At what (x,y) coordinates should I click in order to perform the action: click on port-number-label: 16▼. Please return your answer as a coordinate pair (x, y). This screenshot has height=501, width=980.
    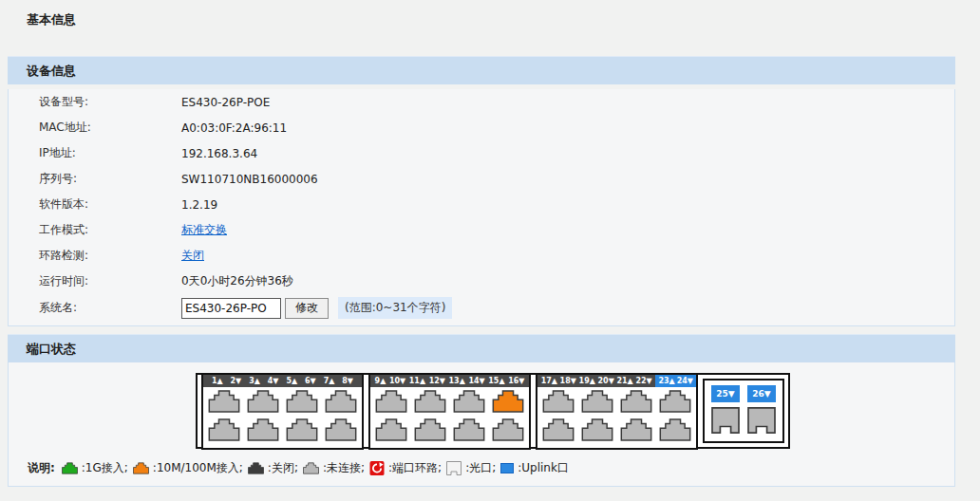
    Looking at the image, I should click on (517, 381).